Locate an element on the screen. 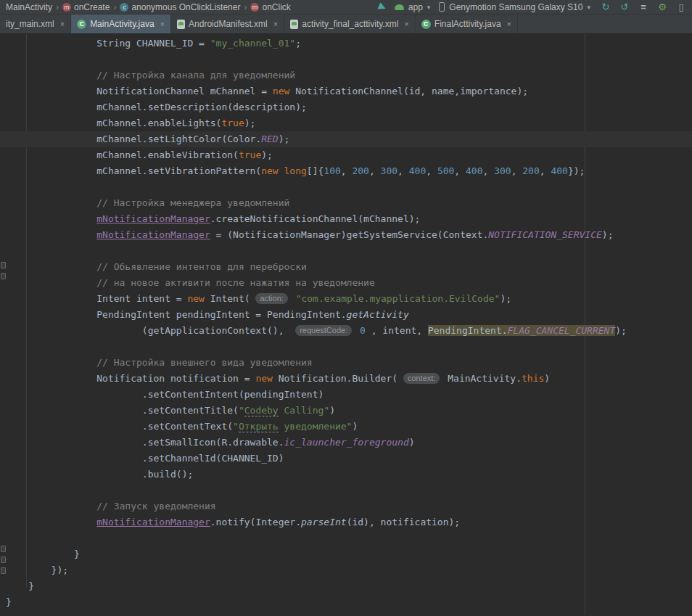  editor-tab: ity_main.xml× is located at coordinates (36, 24).